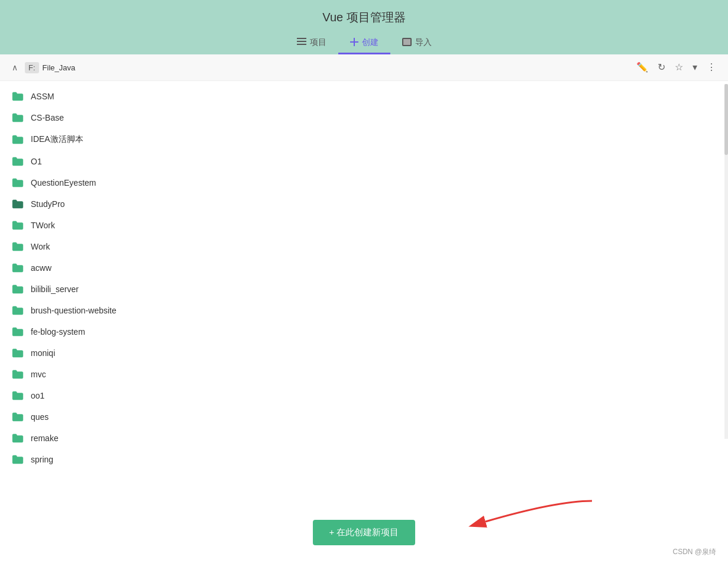 This screenshot has height=563, width=728. What do you see at coordinates (364, 374) in the screenshot?
I see `list-item: mvc` at bounding box center [364, 374].